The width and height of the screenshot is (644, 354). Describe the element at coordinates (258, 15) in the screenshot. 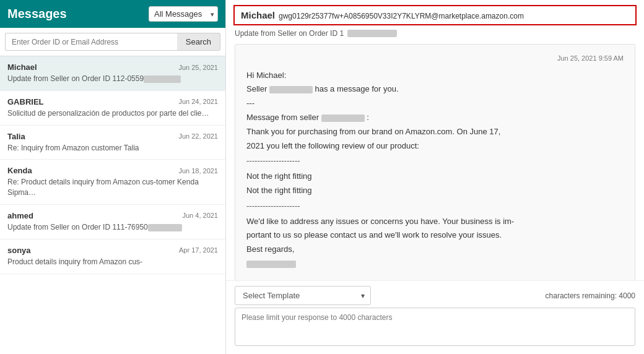

I see `email-header-name: Michael` at that location.